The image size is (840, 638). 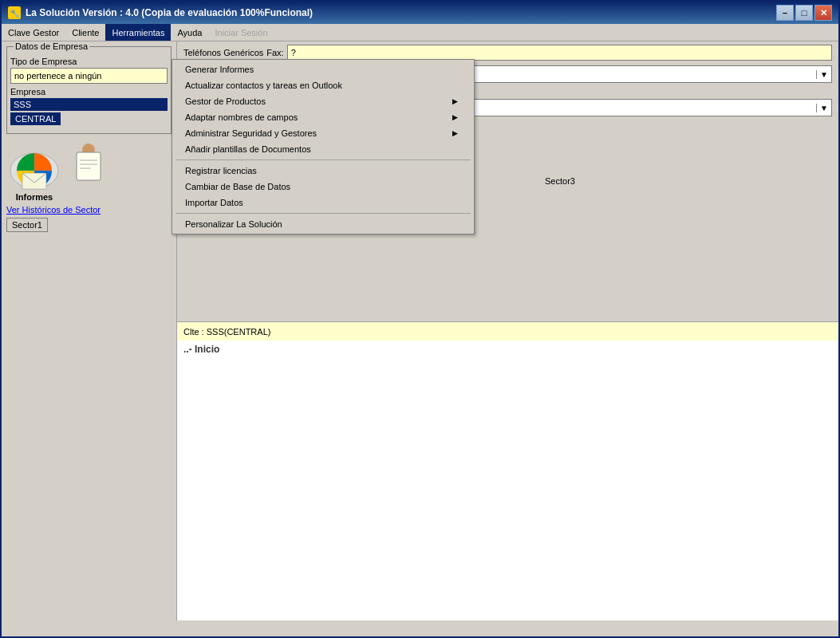 What do you see at coordinates (89, 104) in the screenshot?
I see `empresa-value: SSS` at bounding box center [89, 104].